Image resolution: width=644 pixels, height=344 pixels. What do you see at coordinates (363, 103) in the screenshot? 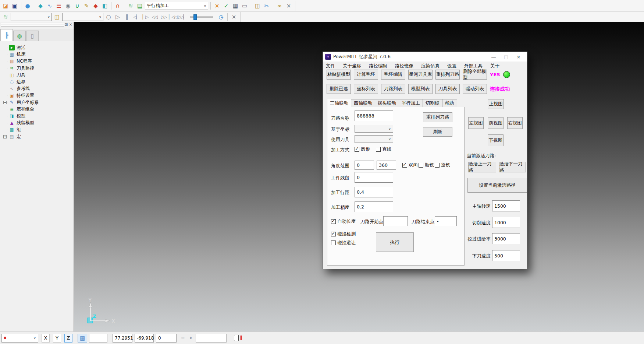
I see `tab-4axis: 四轴联动` at bounding box center [363, 103].